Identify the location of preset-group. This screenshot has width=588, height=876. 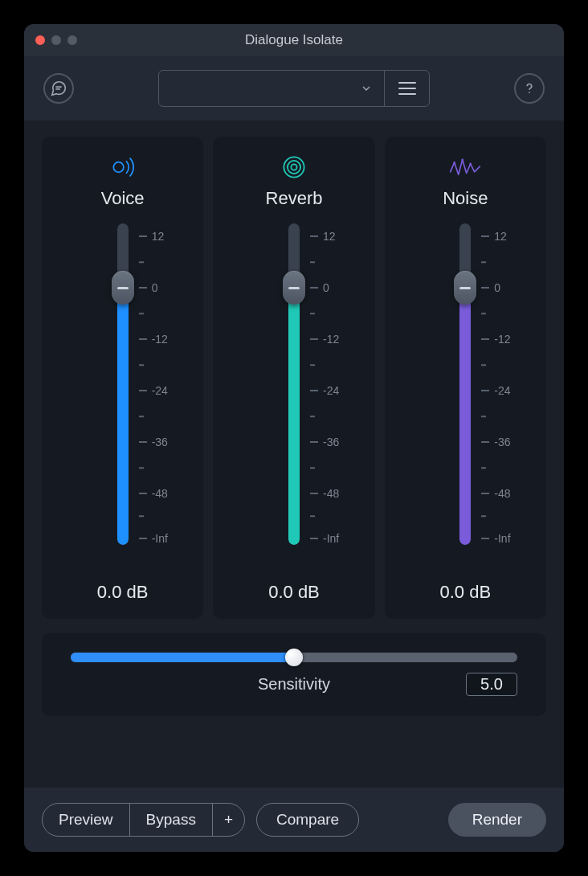
(294, 88).